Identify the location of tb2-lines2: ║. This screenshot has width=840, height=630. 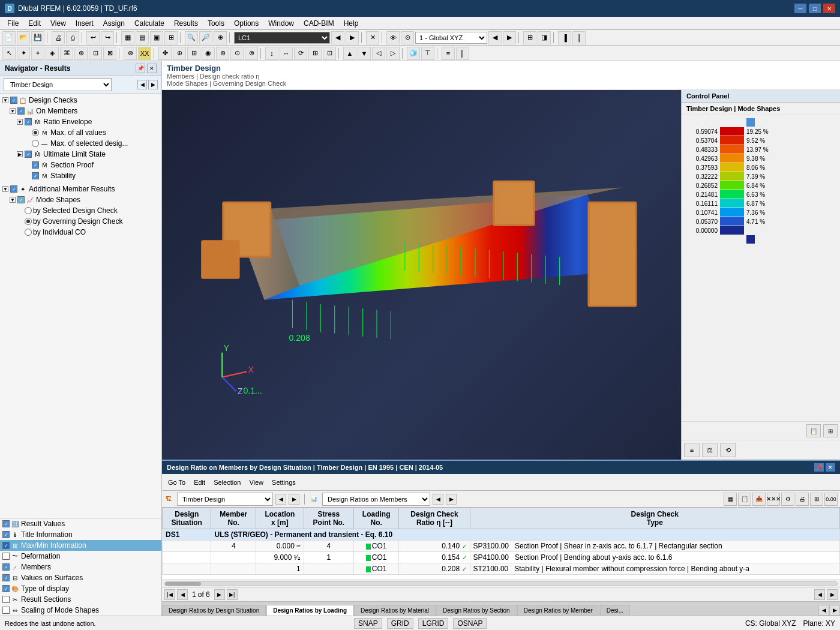
(463, 53).